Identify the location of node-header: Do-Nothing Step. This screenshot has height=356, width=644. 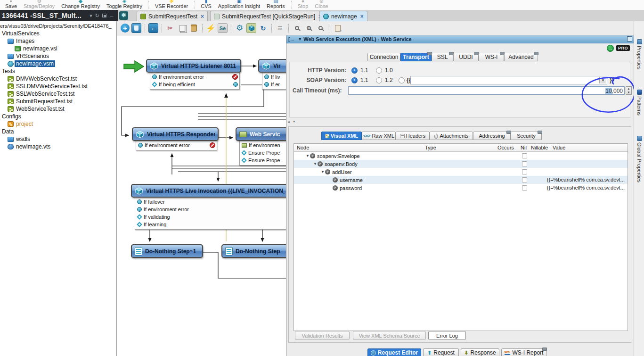
(254, 251).